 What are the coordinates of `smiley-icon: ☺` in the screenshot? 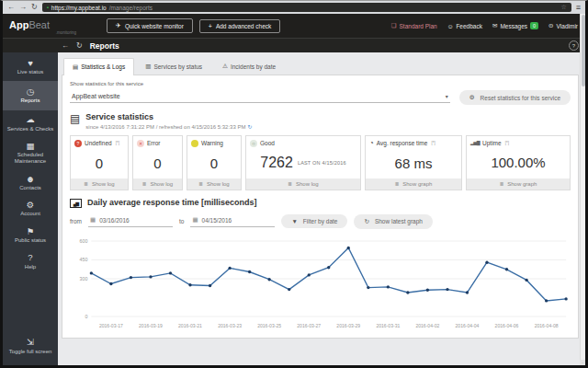 It's located at (450, 26).